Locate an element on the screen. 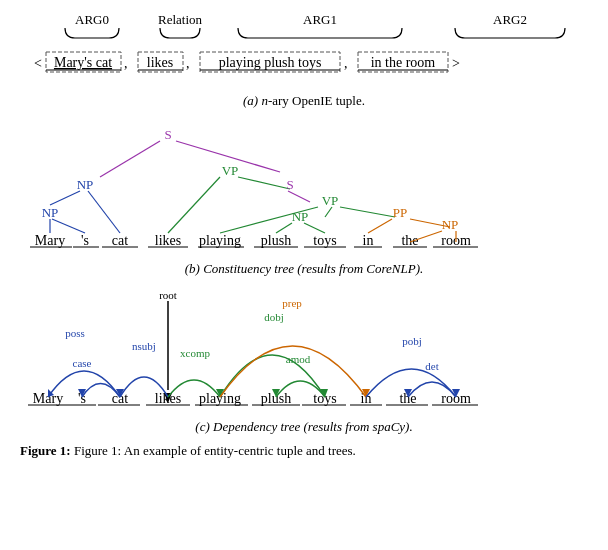 This screenshot has height=550, width=608. arg1-brace is located at coordinates (320, 33).